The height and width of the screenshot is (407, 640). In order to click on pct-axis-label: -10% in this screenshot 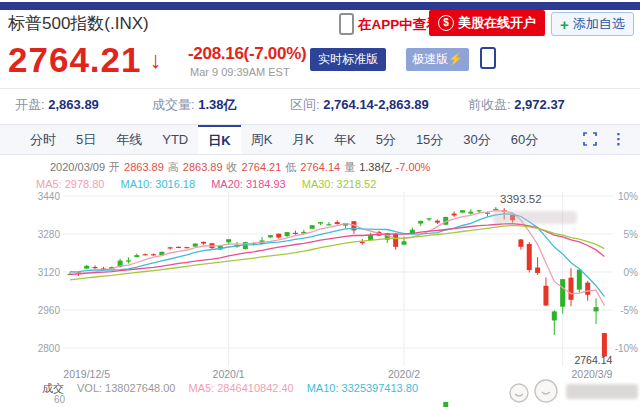, I will do `click(626, 348)`.